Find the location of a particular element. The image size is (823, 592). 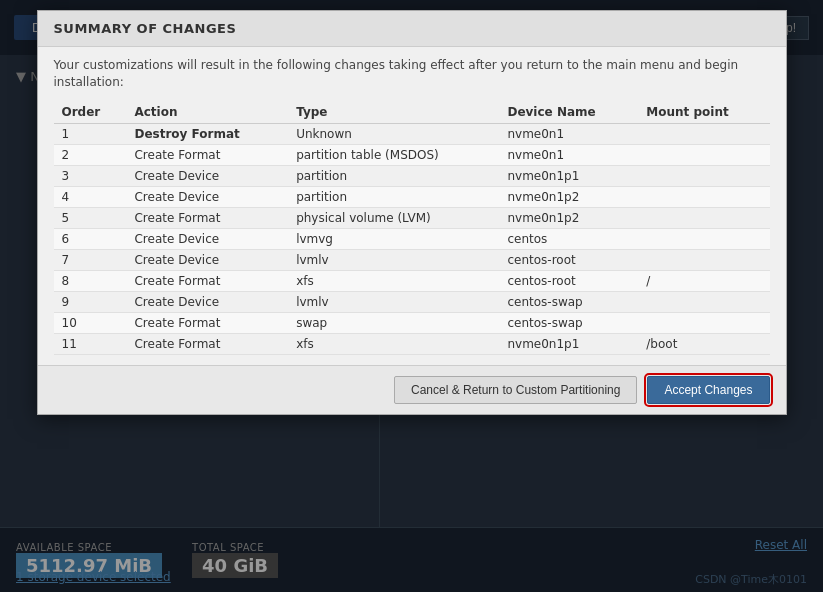

col-mount: Mount point is located at coordinates (704, 112).